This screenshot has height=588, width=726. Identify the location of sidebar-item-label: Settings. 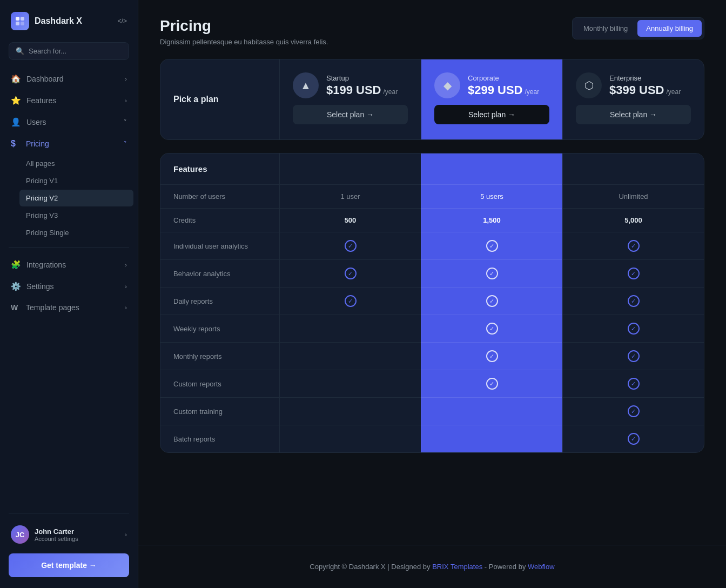
(40, 286).